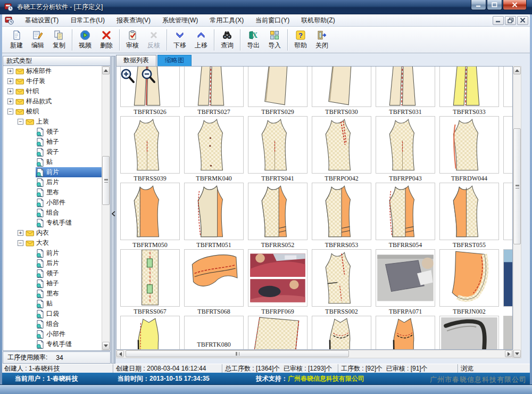 The width and height of the screenshot is (532, 394). I want to click on tree-item: 里布, so click(56, 294).